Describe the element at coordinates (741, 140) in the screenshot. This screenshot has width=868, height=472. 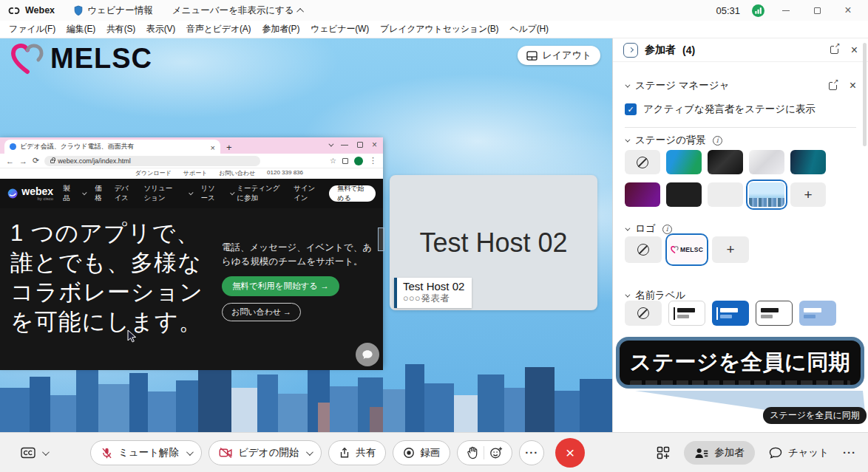
I see `stage-background-section-header: ステージの背景` at that location.